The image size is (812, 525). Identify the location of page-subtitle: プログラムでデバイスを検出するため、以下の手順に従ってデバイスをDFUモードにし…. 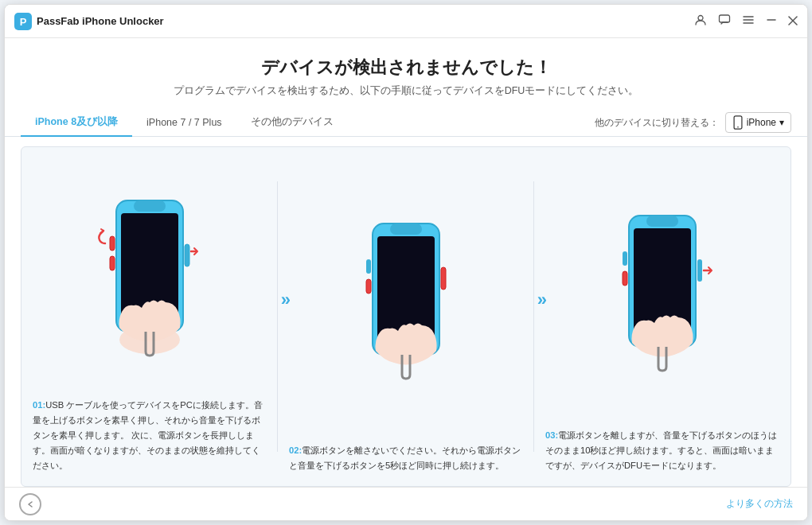
(406, 91).